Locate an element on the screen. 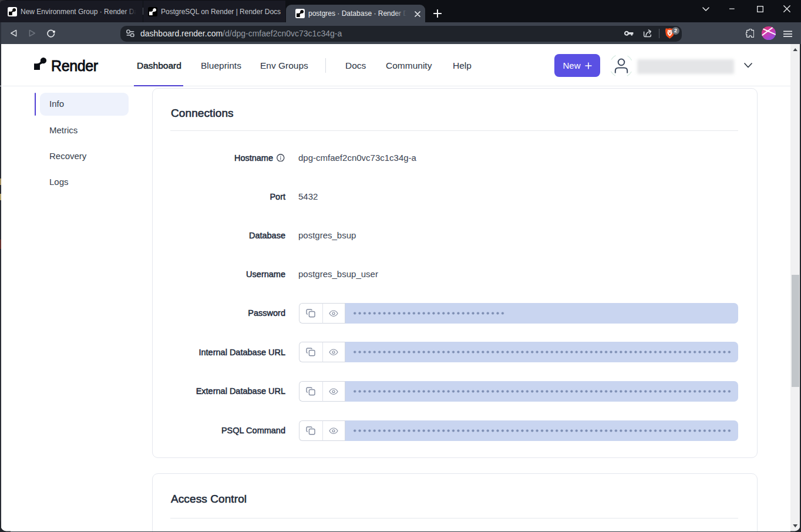  sidebar-active-accent is located at coordinates (35, 105).